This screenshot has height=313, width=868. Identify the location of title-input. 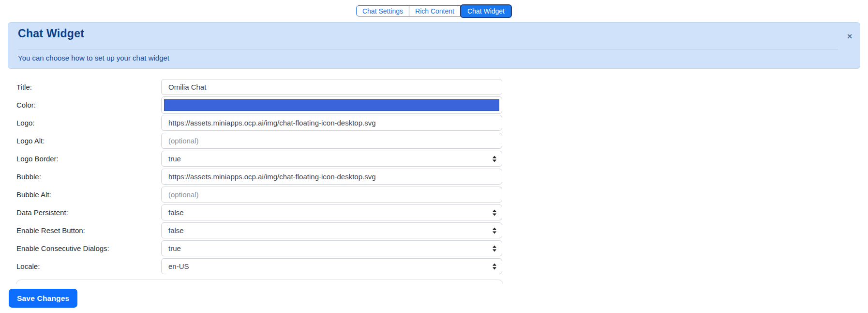
(332, 87).